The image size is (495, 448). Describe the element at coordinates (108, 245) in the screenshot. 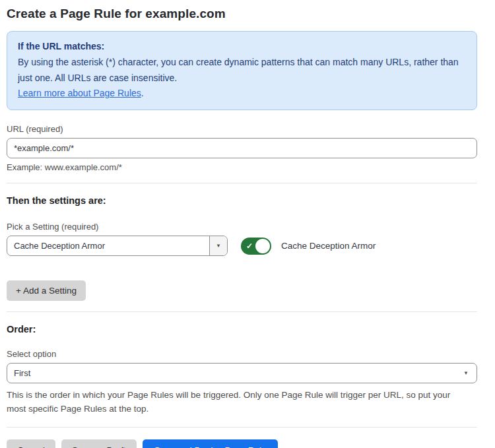

I see `setting-select-value: Cache Deception Armor` at that location.